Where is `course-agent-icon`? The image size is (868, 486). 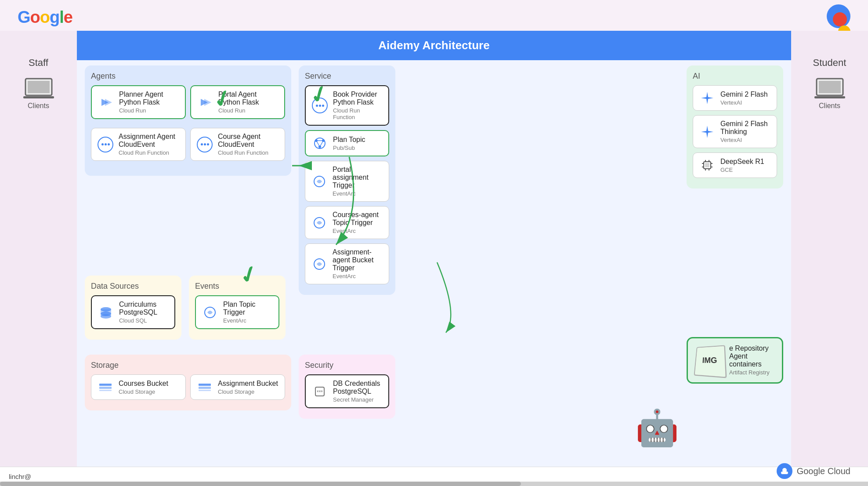 course-agent-icon is located at coordinates (205, 145).